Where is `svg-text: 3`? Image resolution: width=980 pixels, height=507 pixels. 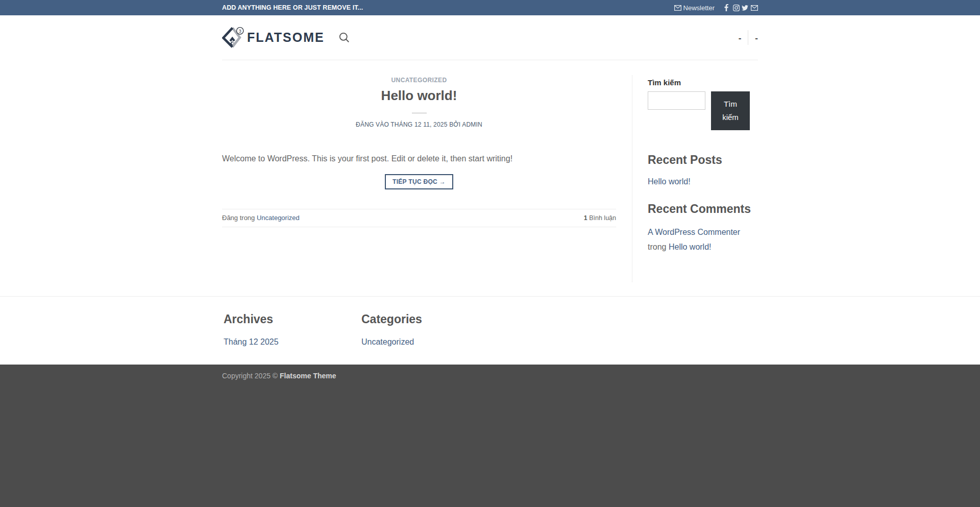
svg-text: 3 is located at coordinates (240, 31).